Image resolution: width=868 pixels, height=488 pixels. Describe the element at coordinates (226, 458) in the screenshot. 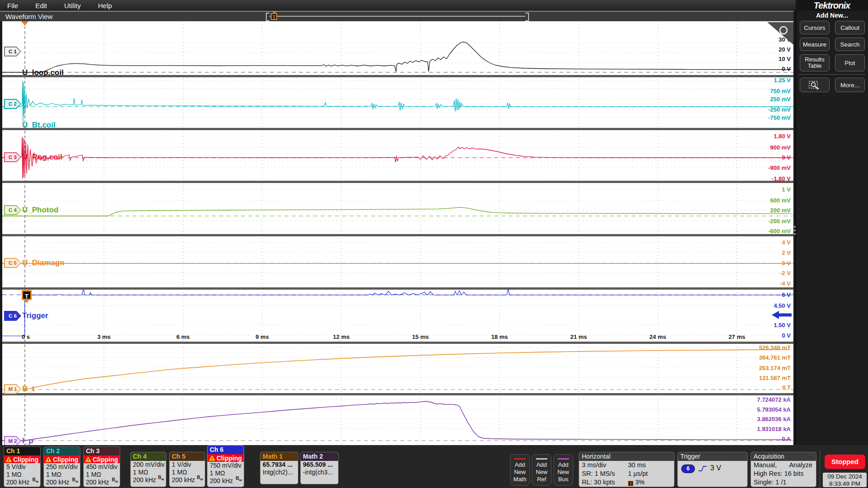

I see `ch6-clipping-warning: !Clipping` at that location.